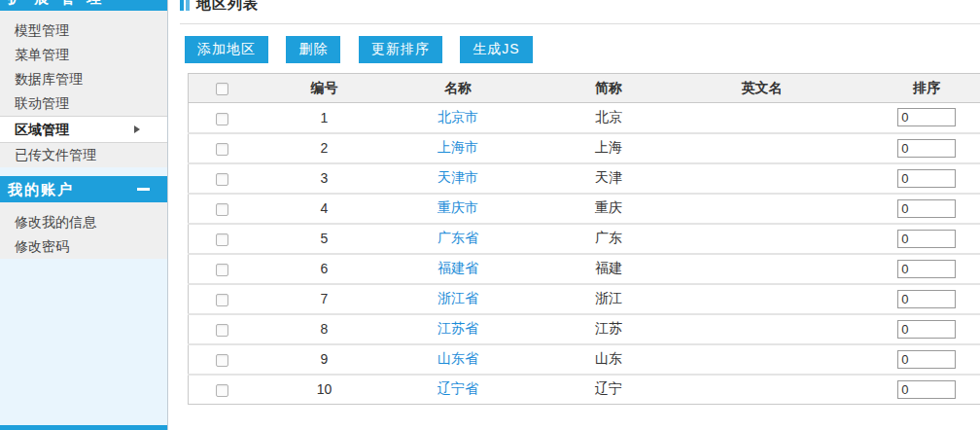 This screenshot has width=980, height=430. What do you see at coordinates (609, 329) in the screenshot?
I see `cell-short-name: 江苏` at bounding box center [609, 329].